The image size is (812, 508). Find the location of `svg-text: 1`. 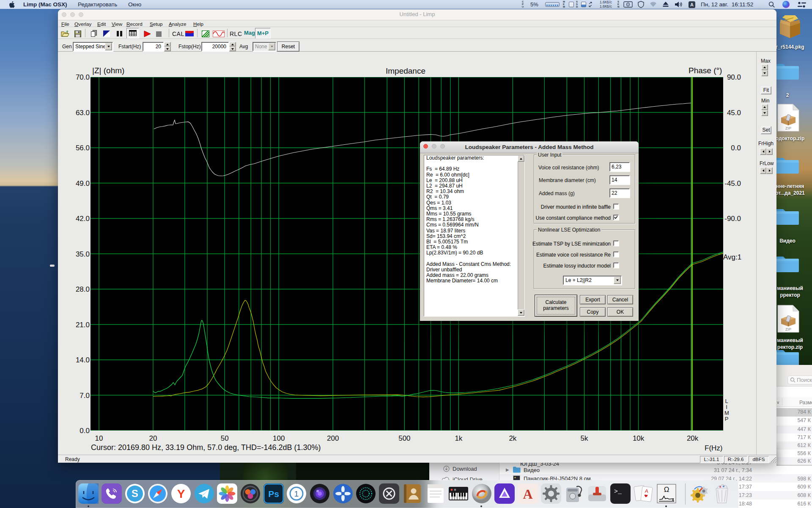

svg-text: 1 is located at coordinates (297, 494).